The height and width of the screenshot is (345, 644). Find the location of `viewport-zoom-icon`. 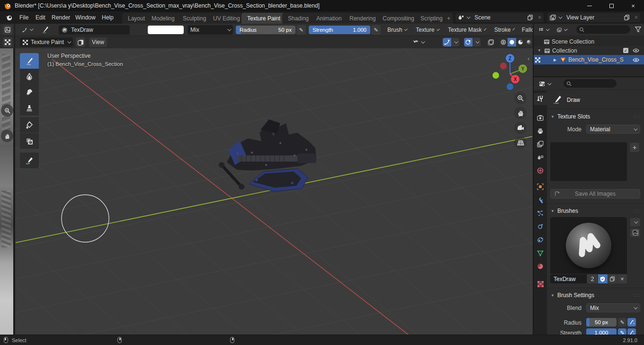

viewport-zoom-icon is located at coordinates (520, 98).